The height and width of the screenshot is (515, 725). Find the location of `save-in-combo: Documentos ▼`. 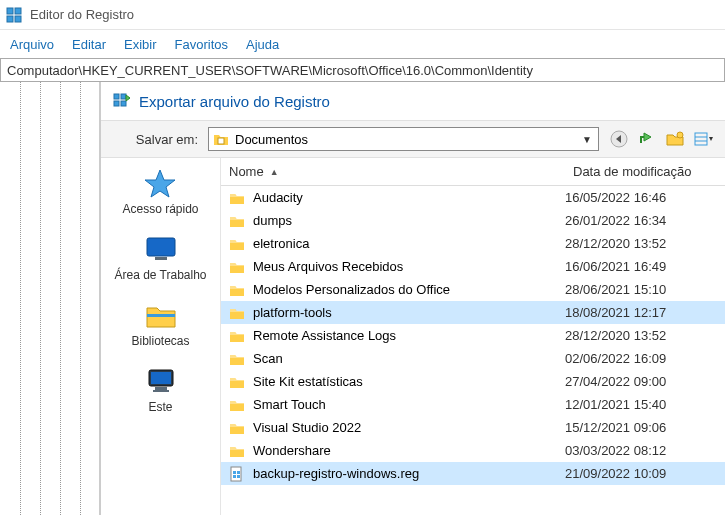

save-in-combo: Documentos ▼ is located at coordinates (404, 139).